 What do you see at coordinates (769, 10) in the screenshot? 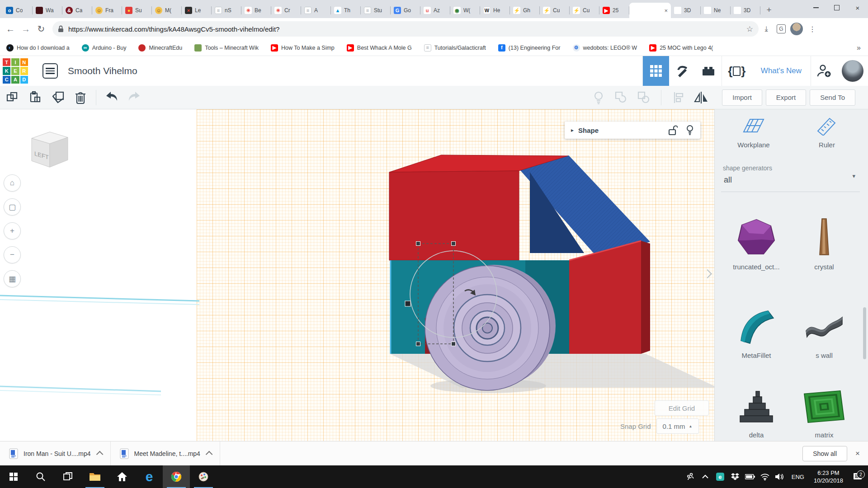
I see `new-tab-button: +` at bounding box center [769, 10].